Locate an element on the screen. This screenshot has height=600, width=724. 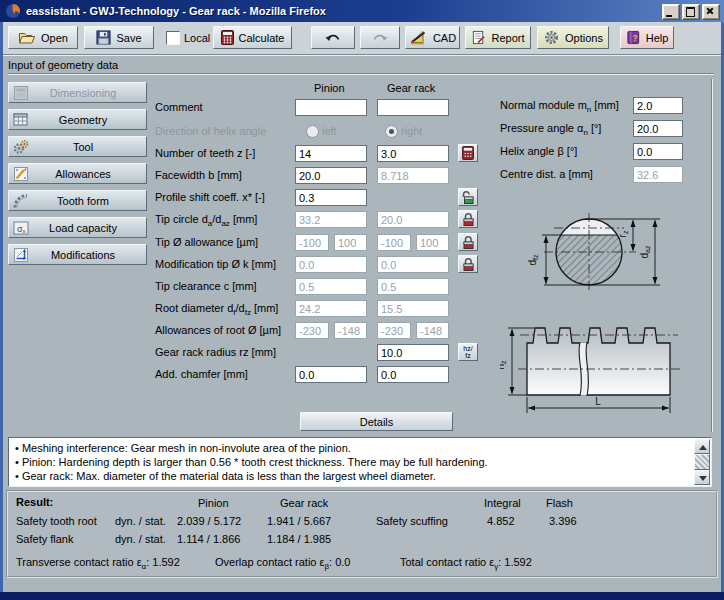
close-button is located at coordinates (711, 12).